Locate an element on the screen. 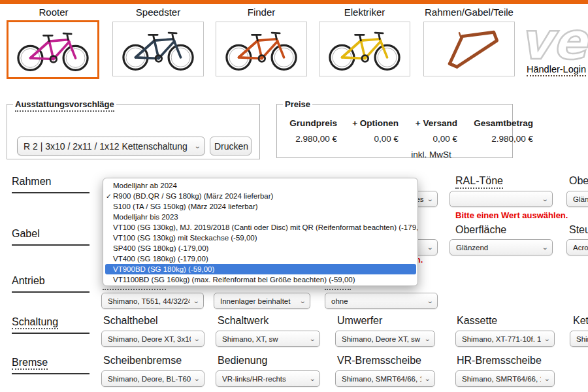  frame-image is located at coordinates (469, 49).